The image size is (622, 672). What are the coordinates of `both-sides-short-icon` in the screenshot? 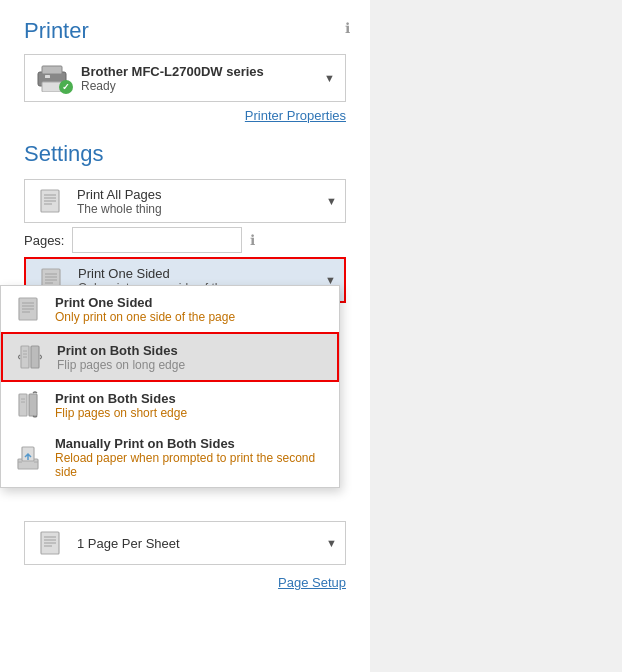 It's located at (28, 405).